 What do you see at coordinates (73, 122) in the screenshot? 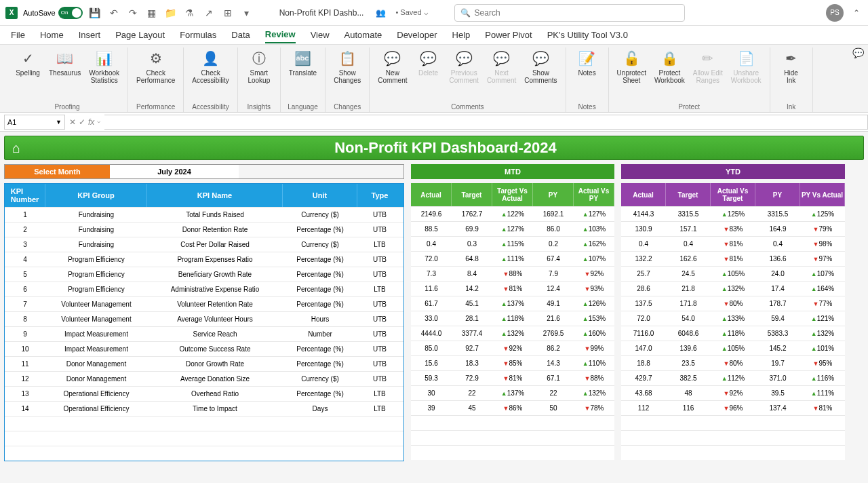
I see `cancel-formula-icon: ✕` at bounding box center [73, 122].